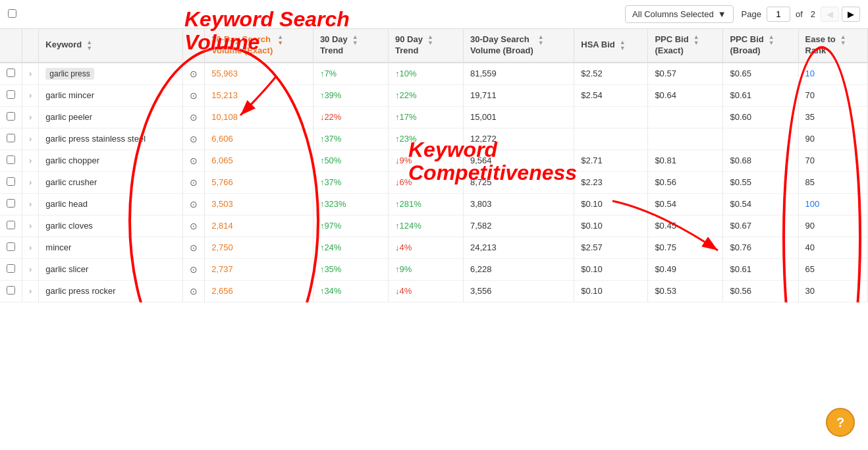  What do you see at coordinates (431, 40) in the screenshot?
I see `trend90-sort-icon: ▲▼` at bounding box center [431, 40].